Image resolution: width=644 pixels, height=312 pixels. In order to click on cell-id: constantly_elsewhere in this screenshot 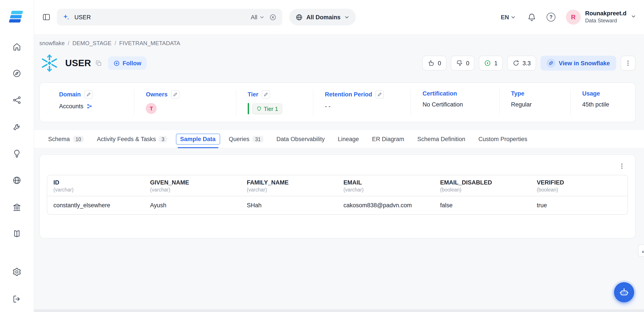, I will do `click(96, 205)`.